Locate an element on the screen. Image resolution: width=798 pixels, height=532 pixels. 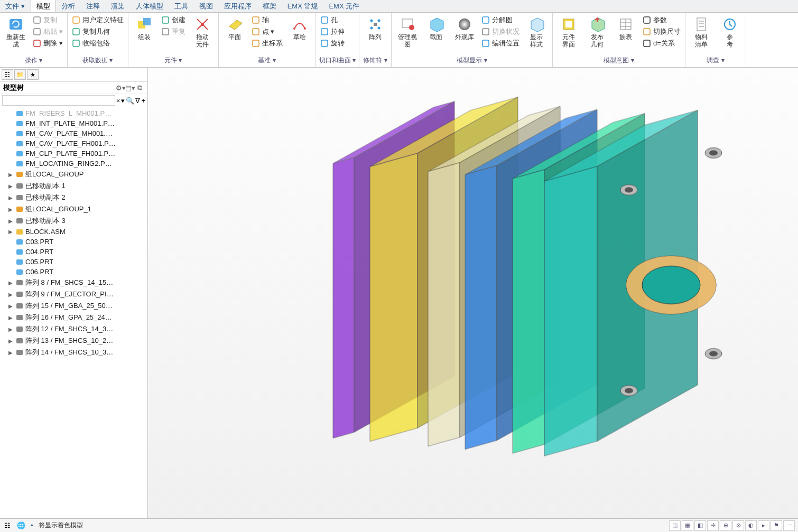
menu-item-7: 视图 is located at coordinates (206, 6).